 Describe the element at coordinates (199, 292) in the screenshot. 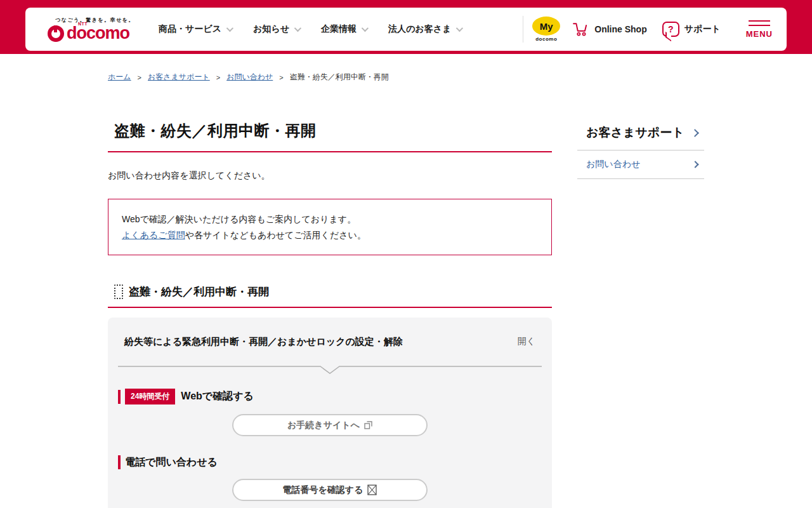

I see `section-title: 盗難・紛失／利用中断・再開` at that location.